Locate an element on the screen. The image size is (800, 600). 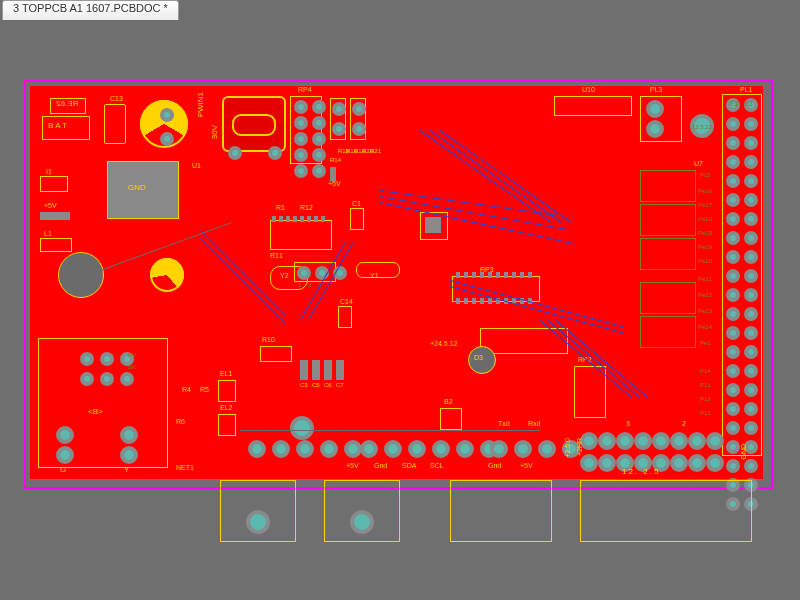
ref-rp4: RP4 is located at coordinates (305, 90).